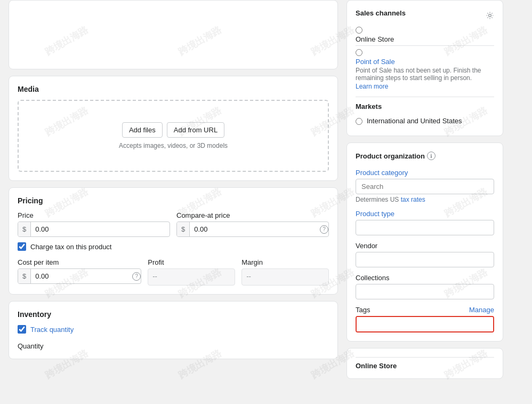 Image resolution: width=532 pixels, height=404 pixels. I want to click on media-hint: Accepts images, videos, or 3D models, so click(173, 146).